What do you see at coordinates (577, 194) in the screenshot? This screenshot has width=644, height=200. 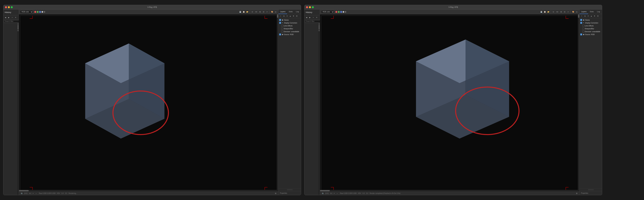 I see `status-expand-right: ⊟` at bounding box center [577, 194].